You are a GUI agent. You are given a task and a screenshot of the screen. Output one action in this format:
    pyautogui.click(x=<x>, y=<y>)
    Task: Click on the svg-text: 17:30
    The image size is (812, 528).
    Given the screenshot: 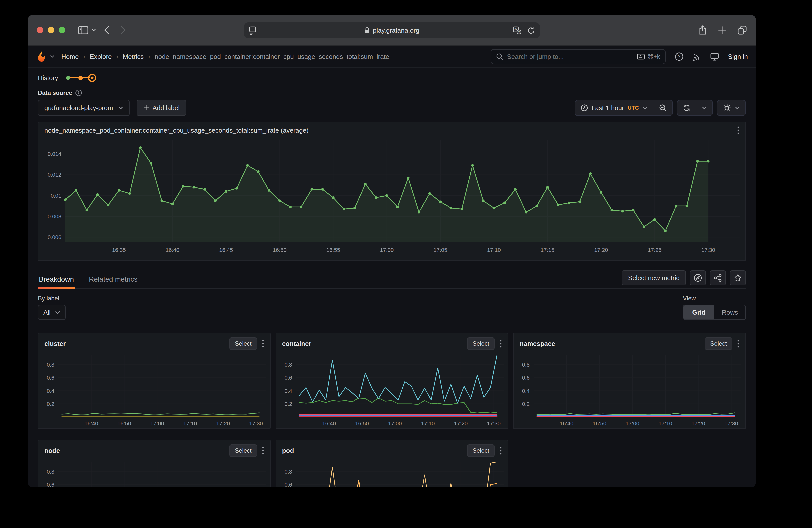 What is the action you would take?
    pyautogui.click(x=731, y=424)
    